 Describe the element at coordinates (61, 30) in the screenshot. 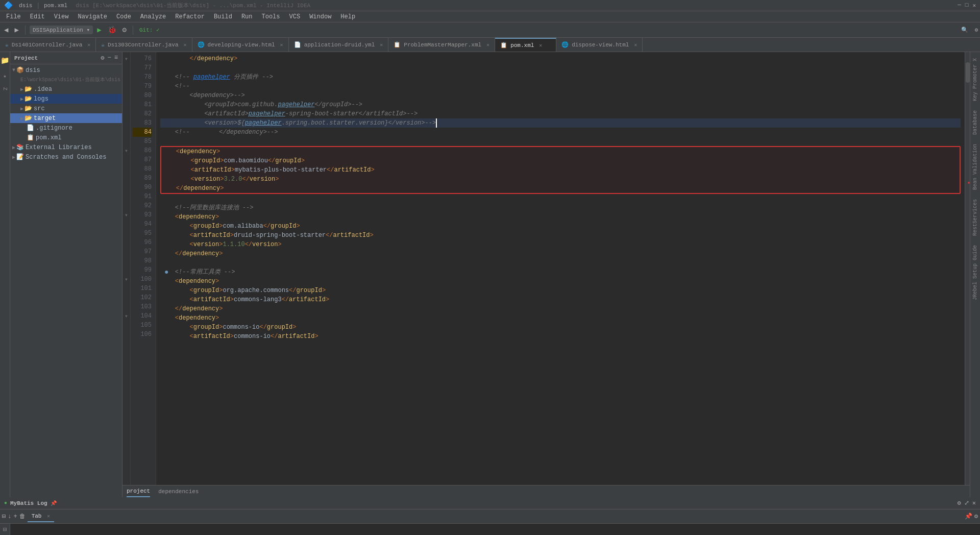

I see `run-config-dropdown: DSISApplication ▾` at that location.